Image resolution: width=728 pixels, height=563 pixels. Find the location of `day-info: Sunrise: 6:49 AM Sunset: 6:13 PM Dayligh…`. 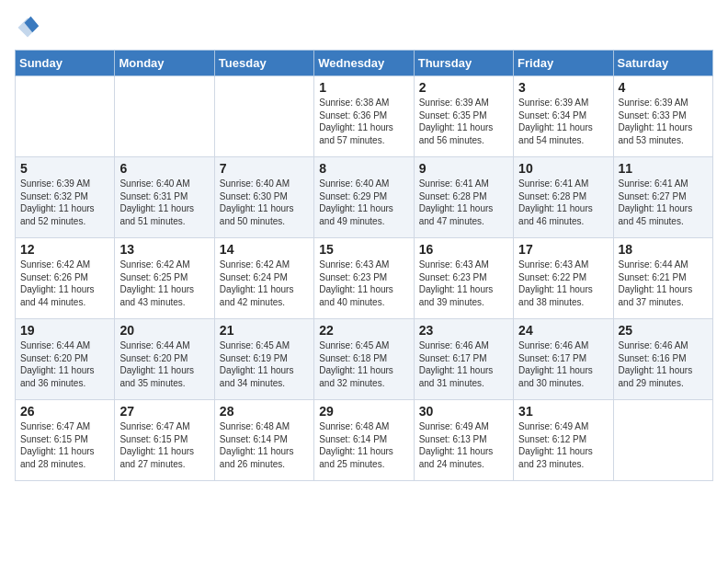

day-info: Sunrise: 6:49 AM Sunset: 6:13 PM Dayligh… is located at coordinates (463, 445).